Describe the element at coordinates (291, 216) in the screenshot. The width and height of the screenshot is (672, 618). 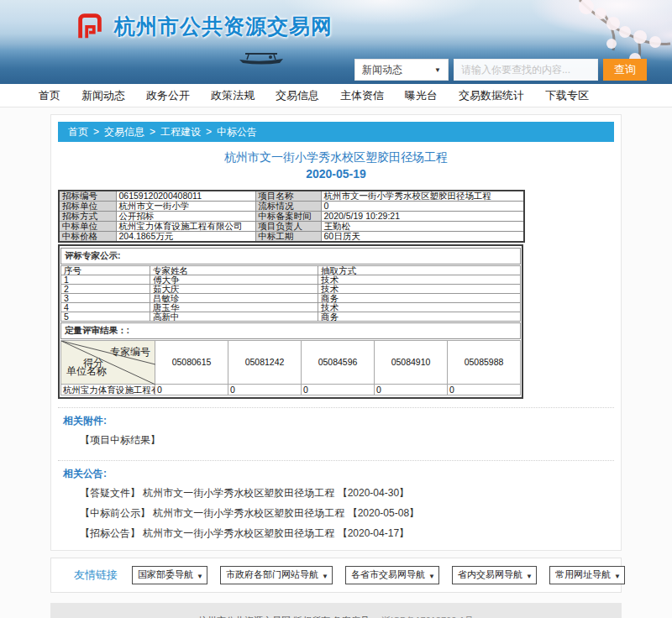
I see `table-row: 招标方式 公开招标 中标备案时间 2020/5/19 10:29:21` at that location.